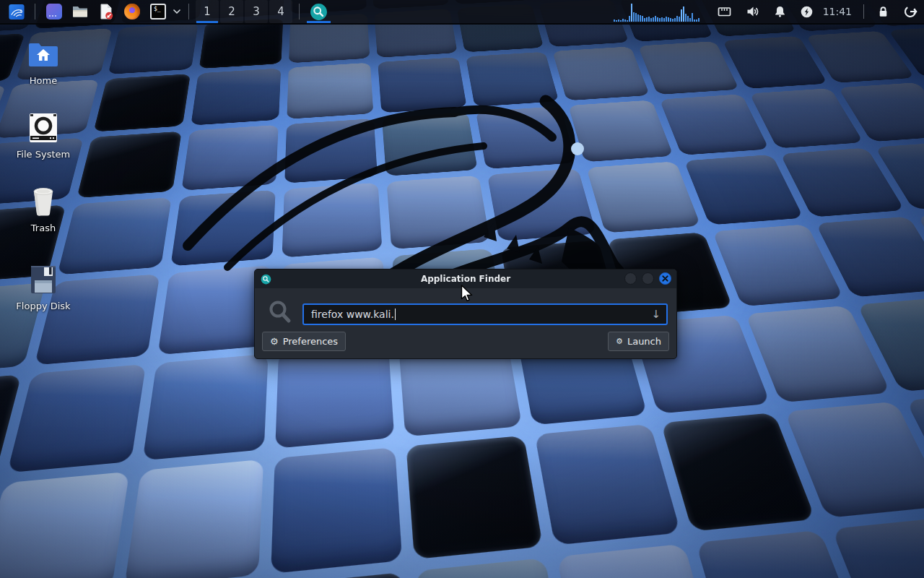  Describe the element at coordinates (911, 12) in the screenshot. I see `logout-icon` at that location.